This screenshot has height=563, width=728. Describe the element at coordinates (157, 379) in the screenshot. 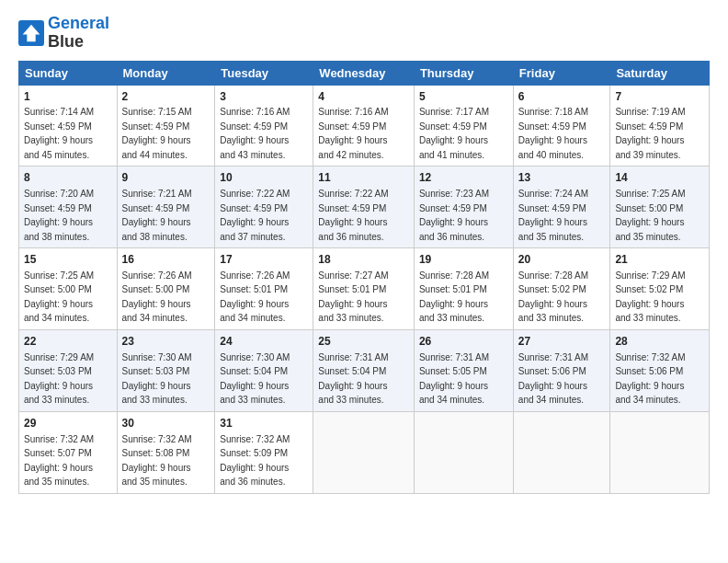

I see `day-info: Sunrise: 7:30 AM Sunset: 5:03 PM Dayligh…` at that location.